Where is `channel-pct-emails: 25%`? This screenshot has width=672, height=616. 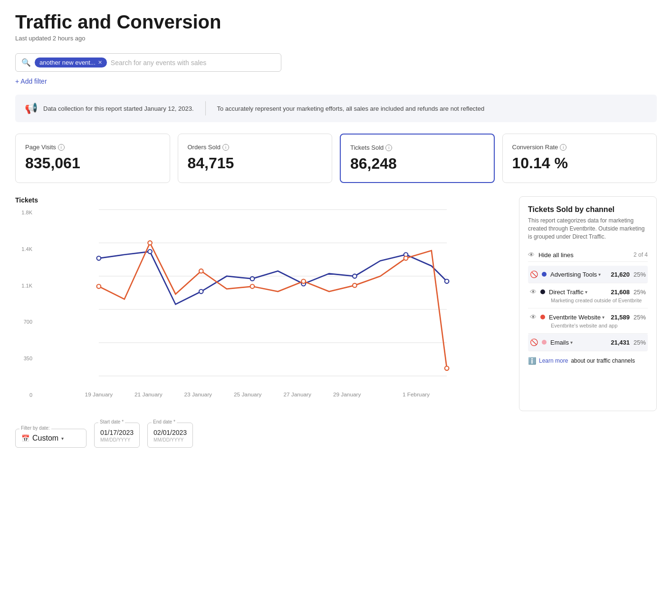
channel-pct-emails: 25% is located at coordinates (640, 342).